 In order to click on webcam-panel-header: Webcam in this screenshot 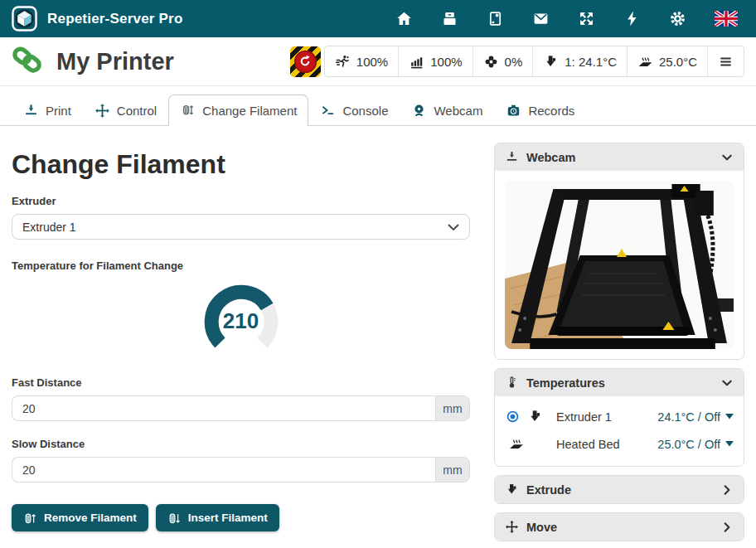, I will do `click(619, 158)`.